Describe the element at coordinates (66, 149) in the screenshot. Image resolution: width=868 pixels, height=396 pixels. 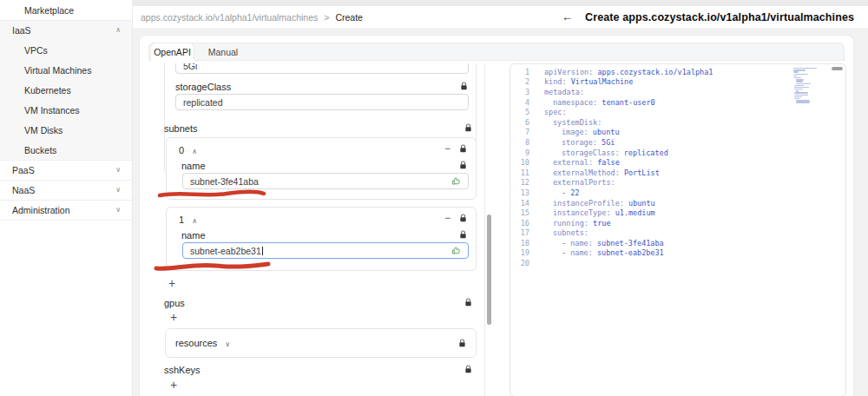
I see `sidebar-item-buckets: Buckets` at that location.